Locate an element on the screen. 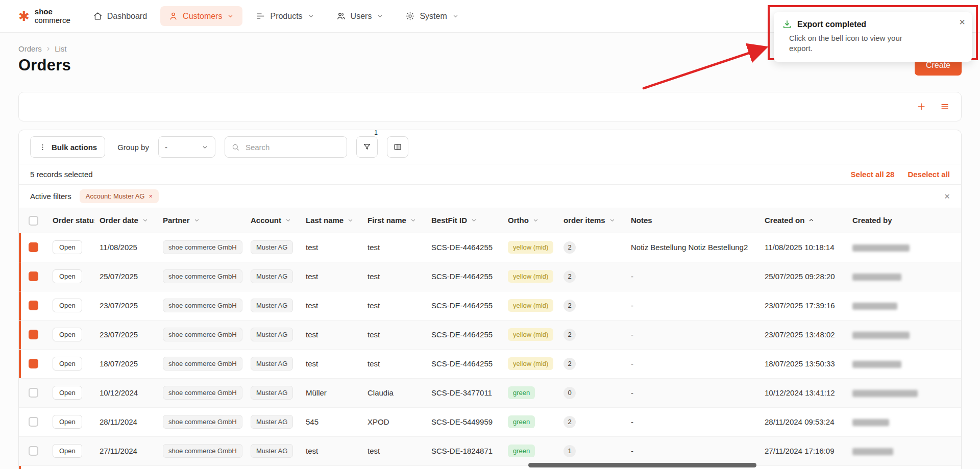  nav-item-dashboard: Dashboard is located at coordinates (120, 16).